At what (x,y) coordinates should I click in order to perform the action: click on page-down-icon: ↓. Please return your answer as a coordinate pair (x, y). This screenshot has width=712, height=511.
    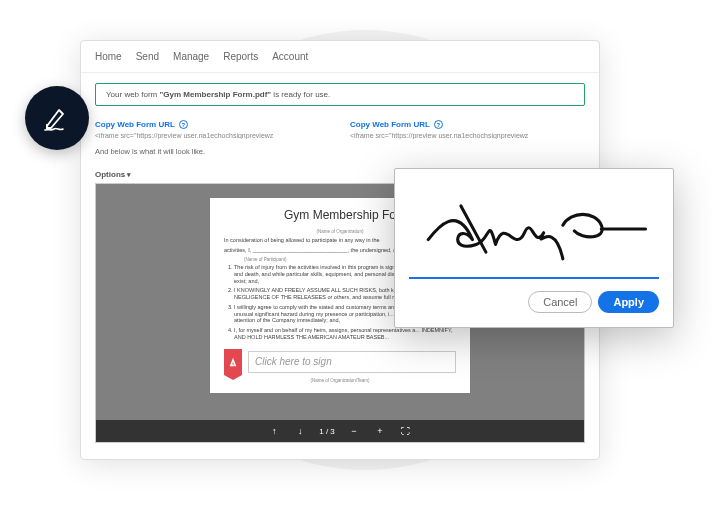
    Looking at the image, I should click on (300, 431).